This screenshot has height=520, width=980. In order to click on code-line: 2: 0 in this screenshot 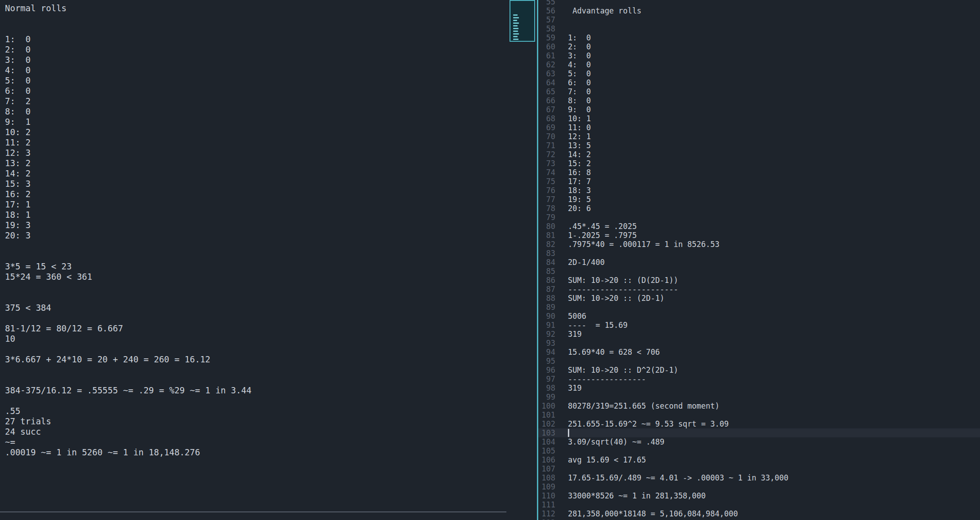, I will do `click(128, 49)`.